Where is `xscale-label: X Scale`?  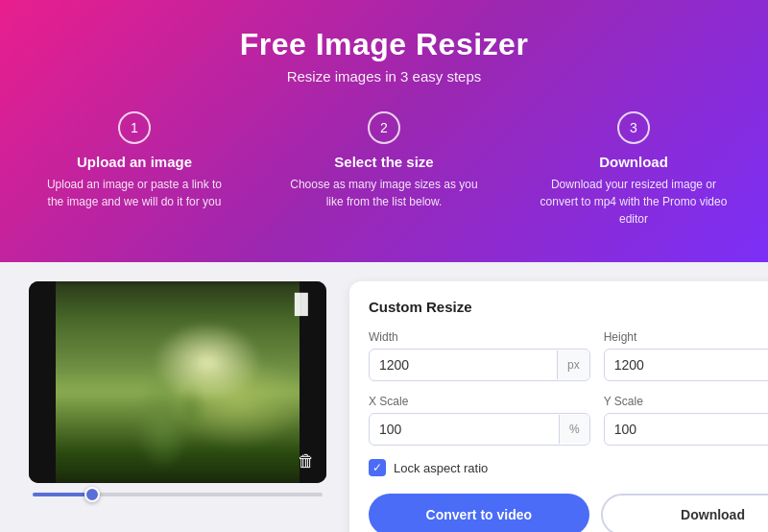 xscale-label: X Scale is located at coordinates (480, 401).